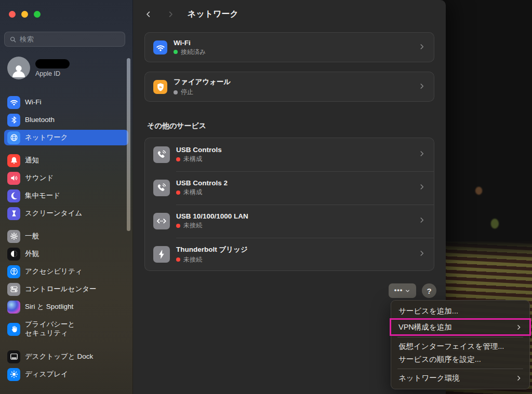 The width and height of the screenshot is (532, 394). Describe the element at coordinates (162, 155) in the screenshot. I see `phone-icon` at that location.